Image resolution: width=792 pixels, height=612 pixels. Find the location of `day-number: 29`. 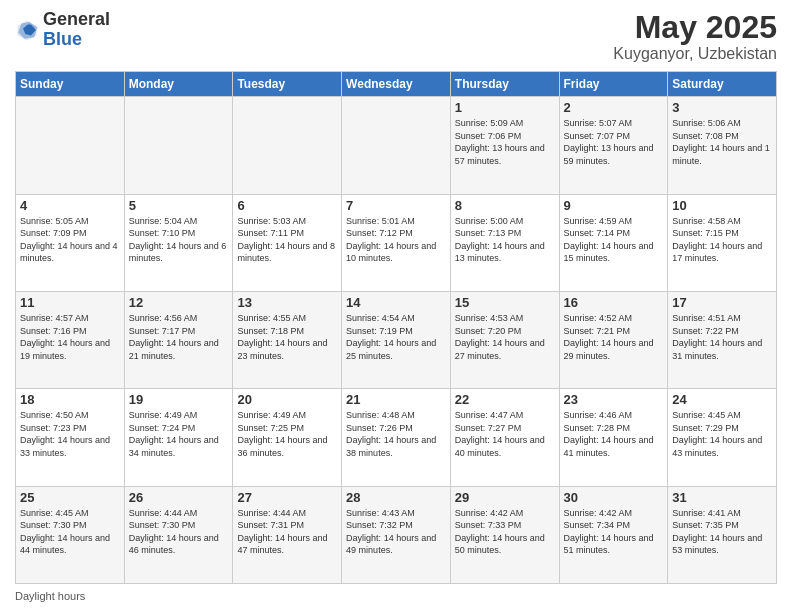

day-number: 29 is located at coordinates (505, 498).